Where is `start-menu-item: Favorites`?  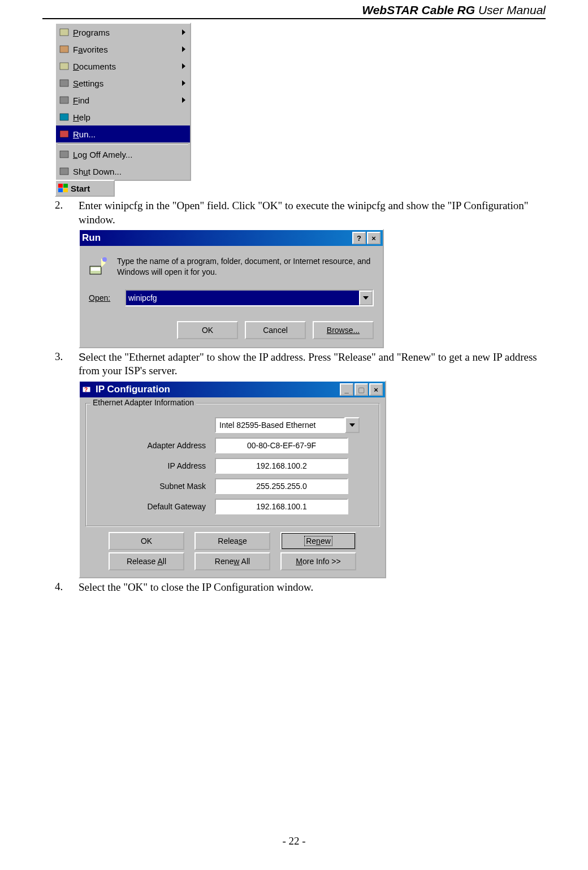
start-menu-item: Favorites is located at coordinates (123, 49).